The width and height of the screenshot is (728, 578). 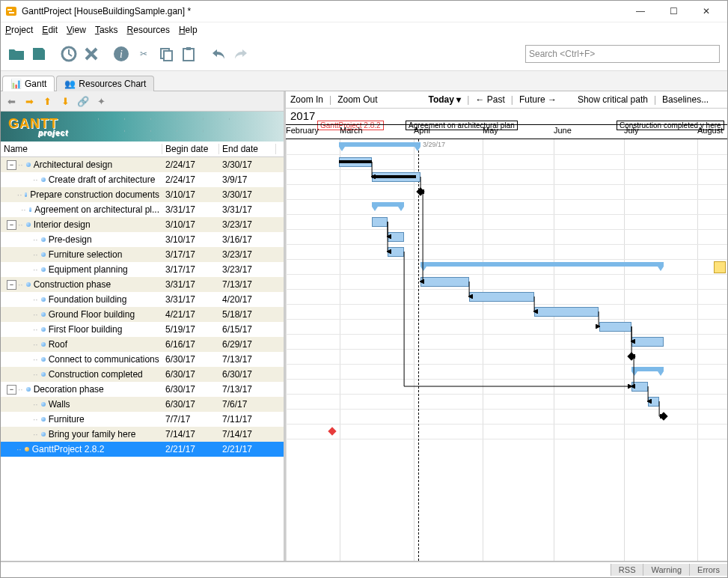 What do you see at coordinates (11, 101) in the screenshot?
I see `nav-back-icon: ⬅` at bounding box center [11, 101].